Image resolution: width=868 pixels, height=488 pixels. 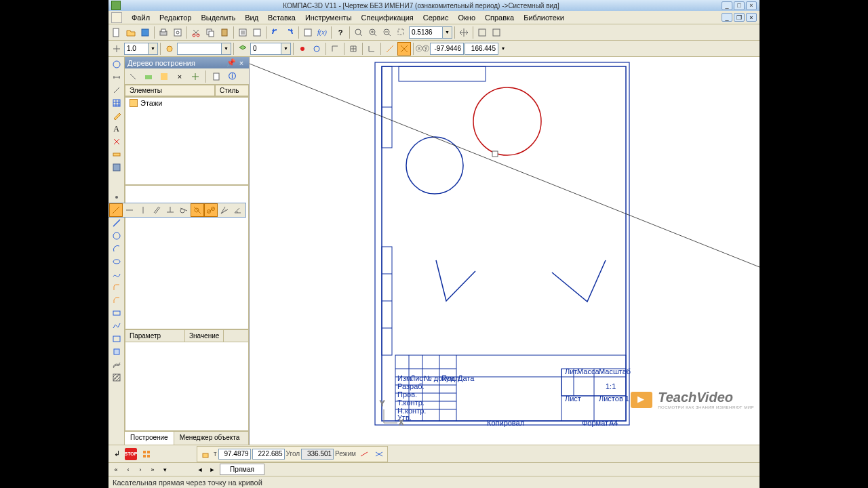 What do you see at coordinates (196, 33) in the screenshot?
I see `cut-button` at bounding box center [196, 33].